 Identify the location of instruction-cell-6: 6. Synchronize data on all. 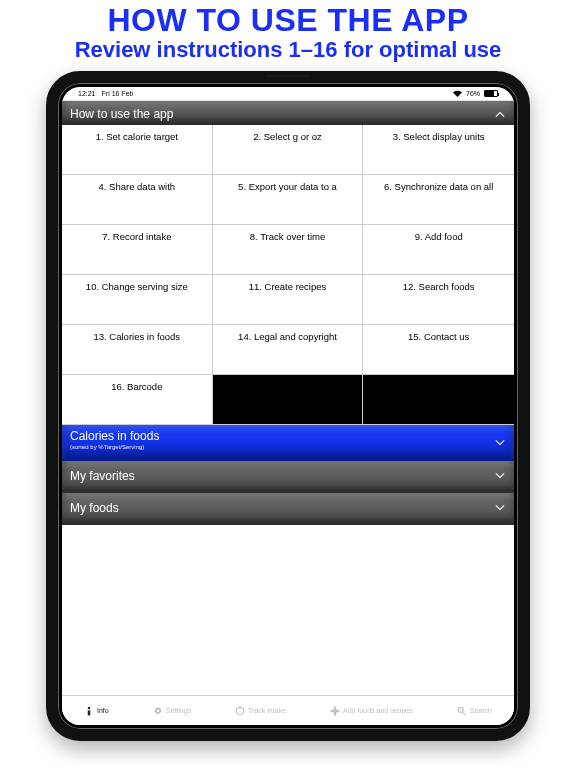
(438, 200).